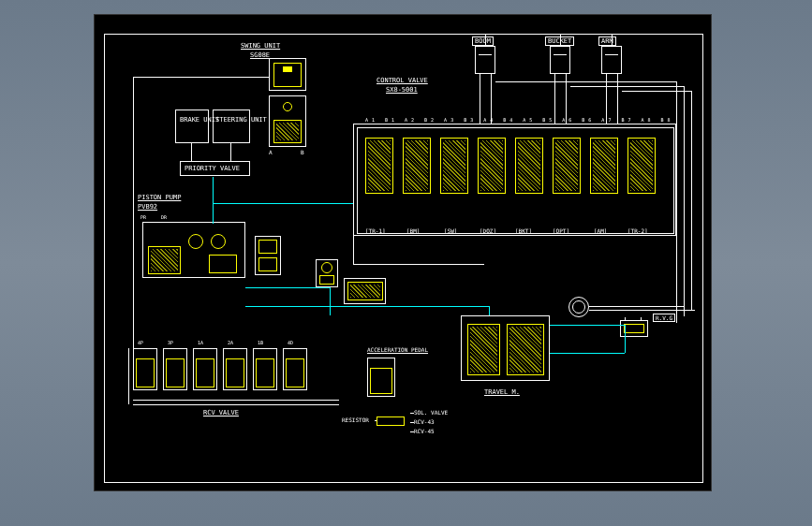 Image resolution: width=812 pixels, height=526 pixels. I want to click on rcv43-label: RCV-43, so click(424, 421).